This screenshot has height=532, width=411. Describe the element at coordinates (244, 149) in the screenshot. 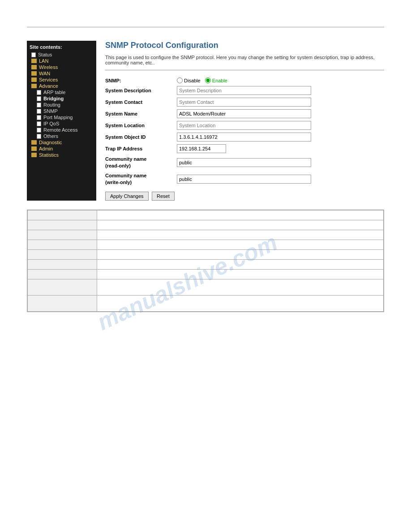

I see `trap-ip-row: Trap IP Address` at that location.